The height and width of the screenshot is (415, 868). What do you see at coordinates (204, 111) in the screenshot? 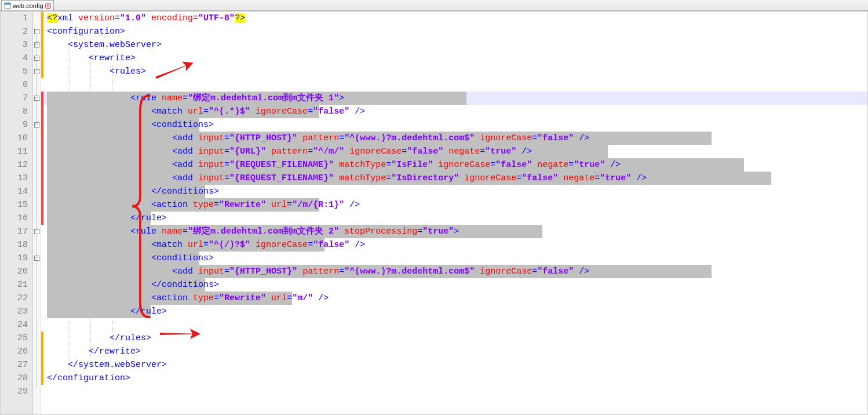
I see `code-line: <match url="^(.*)$" ignoreCase="false" /…` at bounding box center [204, 111].